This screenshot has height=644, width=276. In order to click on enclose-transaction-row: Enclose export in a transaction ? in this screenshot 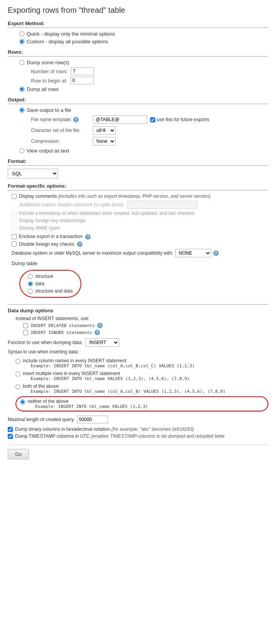, I will do `click(138, 237)`.